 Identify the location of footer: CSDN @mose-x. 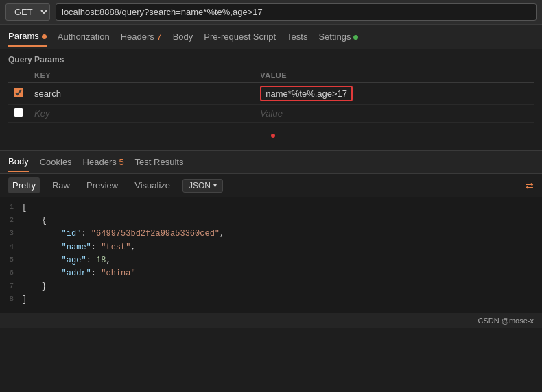
(271, 320).